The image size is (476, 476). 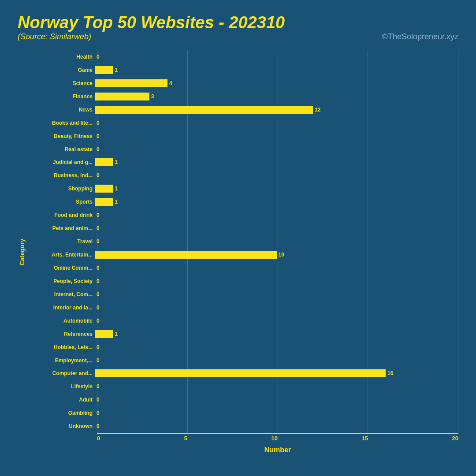 What do you see at coordinates (62, 57) in the screenshot?
I see `bar-label: Health` at bounding box center [62, 57].